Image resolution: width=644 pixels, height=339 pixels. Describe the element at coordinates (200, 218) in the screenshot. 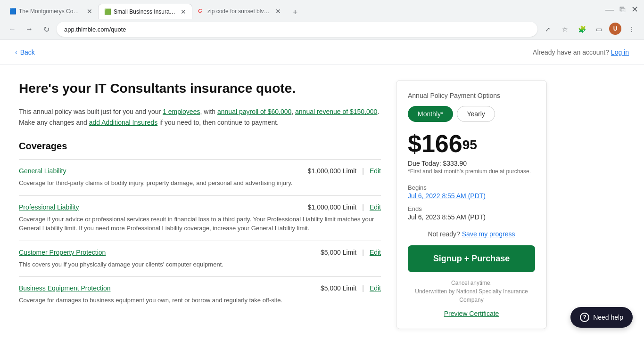

I see `coverage-item-1: Professional Liability $1,000,000 Limit …` at that location.